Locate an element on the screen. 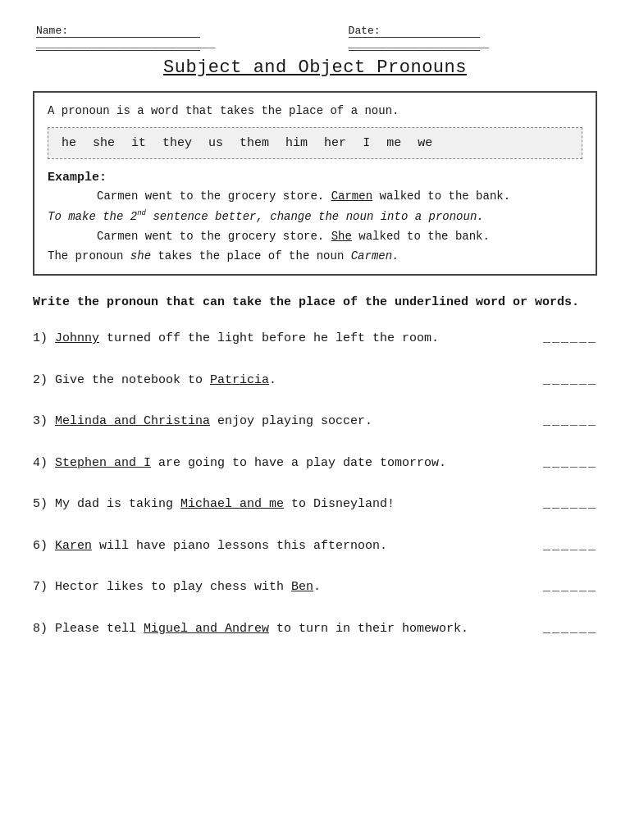  name-field: Name: ____________________________ is located at coordinates (189, 38).